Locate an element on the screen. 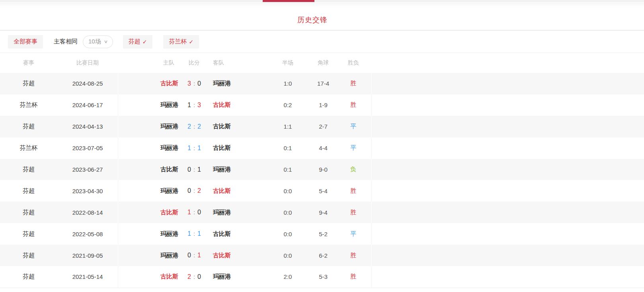  cell-score: 1:1 is located at coordinates (194, 148).